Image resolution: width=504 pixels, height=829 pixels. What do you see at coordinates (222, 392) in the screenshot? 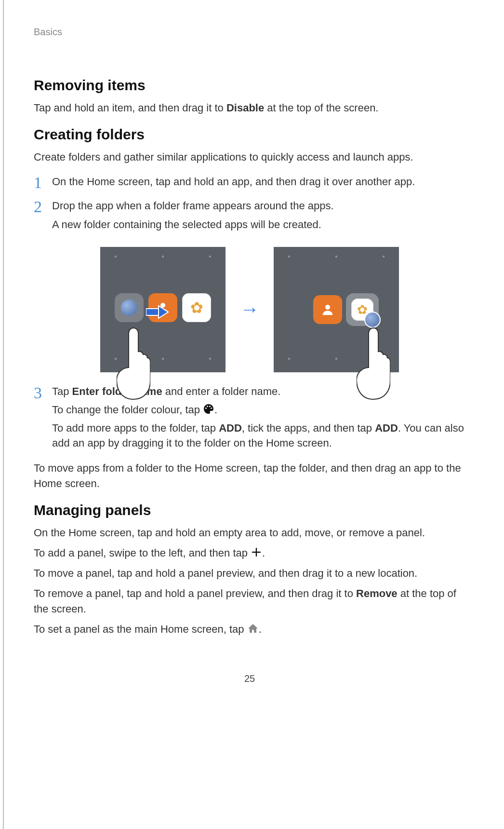
I see `text: and enter a folder name.` at bounding box center [222, 392].